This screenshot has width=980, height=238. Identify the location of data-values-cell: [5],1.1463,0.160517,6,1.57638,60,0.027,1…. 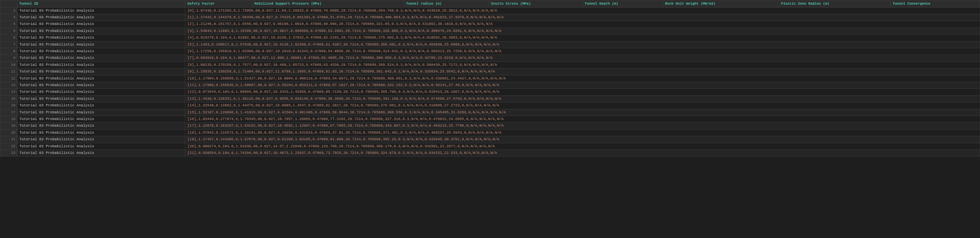
(583, 44).